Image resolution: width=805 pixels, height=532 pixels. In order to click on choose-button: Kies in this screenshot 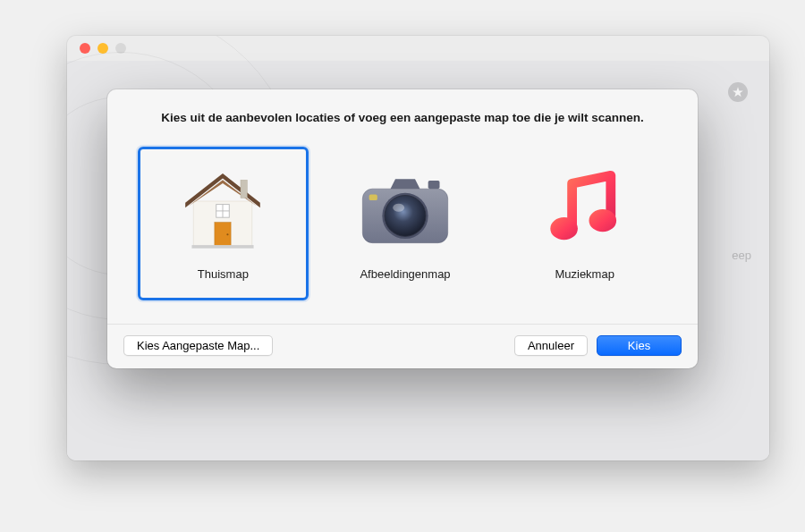, I will do `click(639, 345)`.